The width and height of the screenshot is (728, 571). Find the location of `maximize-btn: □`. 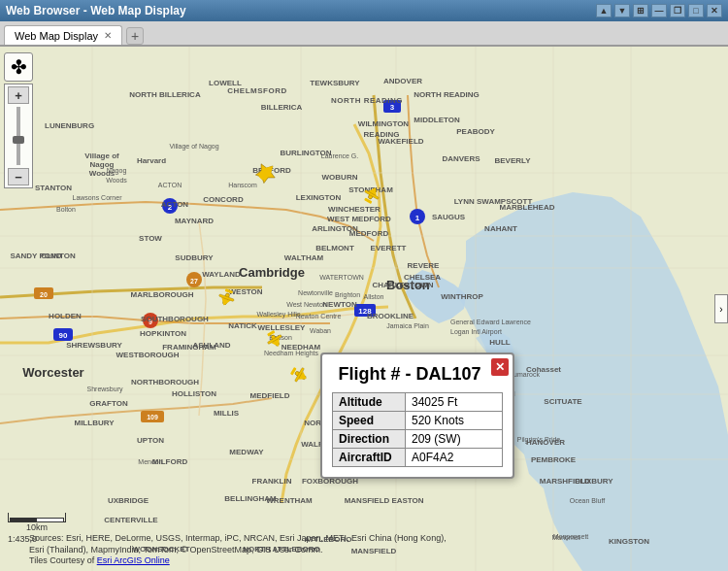

maximize-btn: □ is located at coordinates (696, 11).